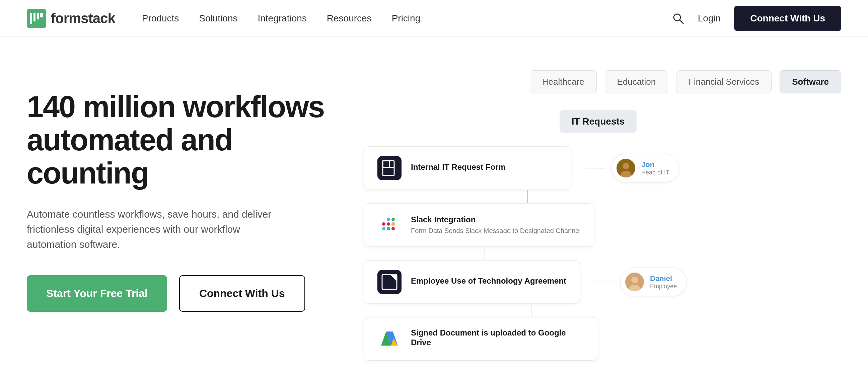 This screenshot has height=369, width=868. I want to click on formstack-sign-icon, so click(390, 282).